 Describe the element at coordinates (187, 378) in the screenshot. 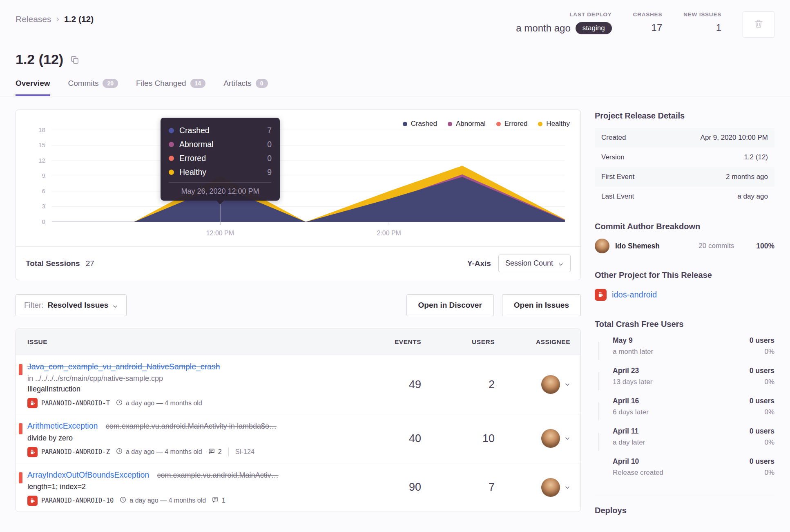

I see `issue-location: in ../../../../src/main/cpp/native-sampl…` at that location.